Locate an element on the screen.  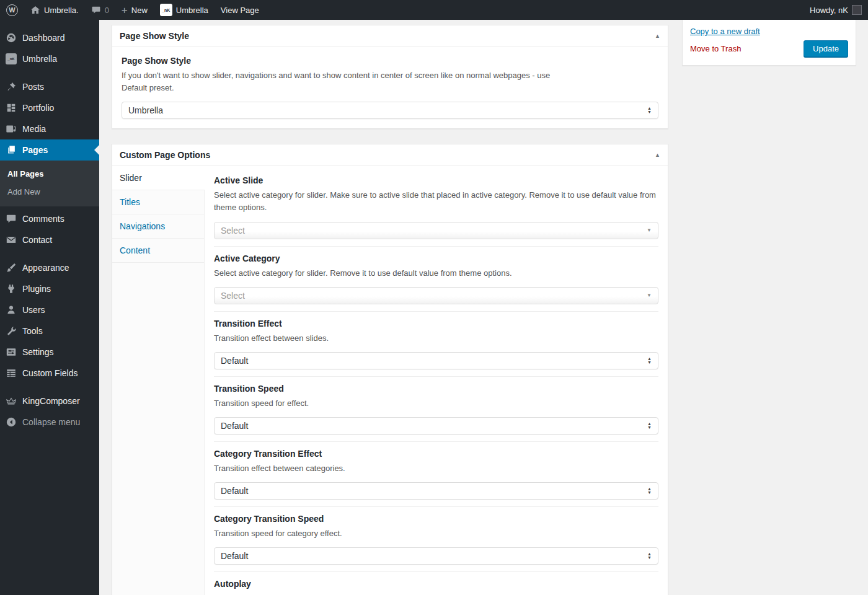
settings-sliders-icon is located at coordinates (11, 352).